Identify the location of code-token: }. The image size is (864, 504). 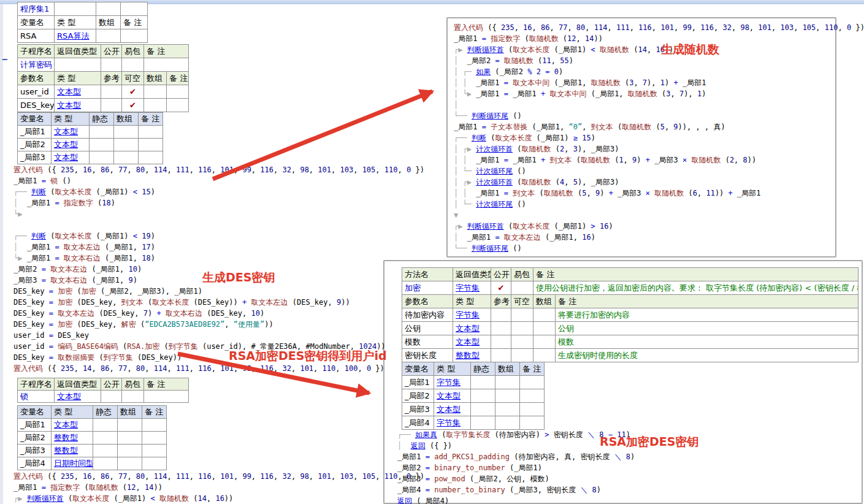
(857, 28).